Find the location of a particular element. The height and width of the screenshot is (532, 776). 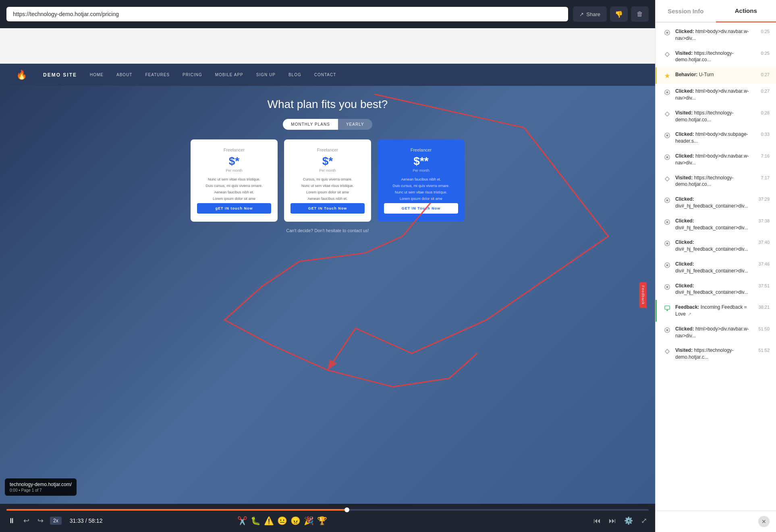

play-pause-button: ⏸ is located at coordinates (12, 521).